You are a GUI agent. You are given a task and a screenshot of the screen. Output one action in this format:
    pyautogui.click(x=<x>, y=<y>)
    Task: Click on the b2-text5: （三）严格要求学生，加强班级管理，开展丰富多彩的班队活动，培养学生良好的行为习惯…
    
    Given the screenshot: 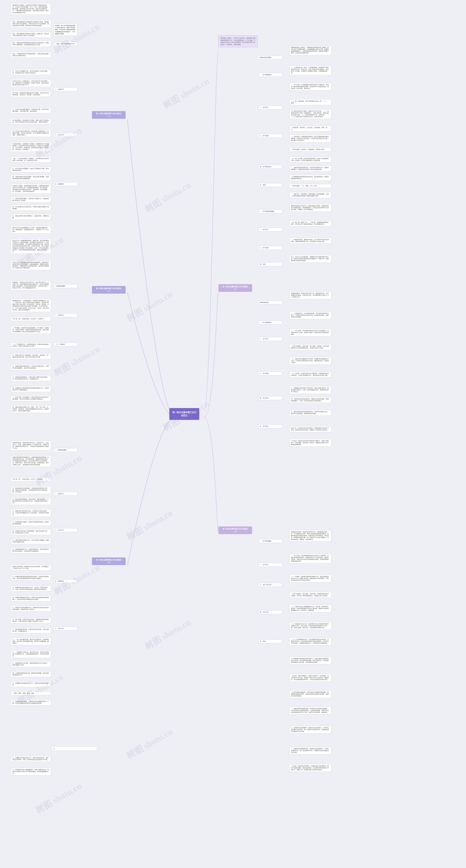 What is the action you would take?
    pyautogui.click(x=31, y=345)
    